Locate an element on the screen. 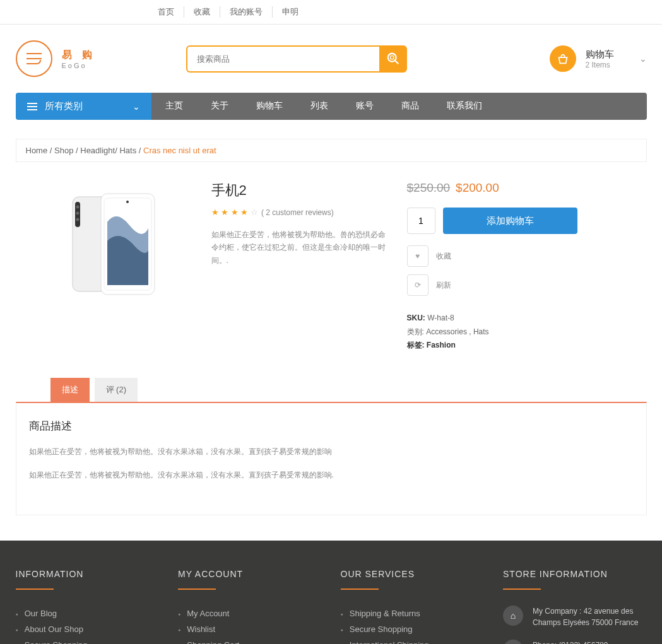 The image size is (662, 644). footer-col-title: INFORMATION is located at coordinates (88, 574).